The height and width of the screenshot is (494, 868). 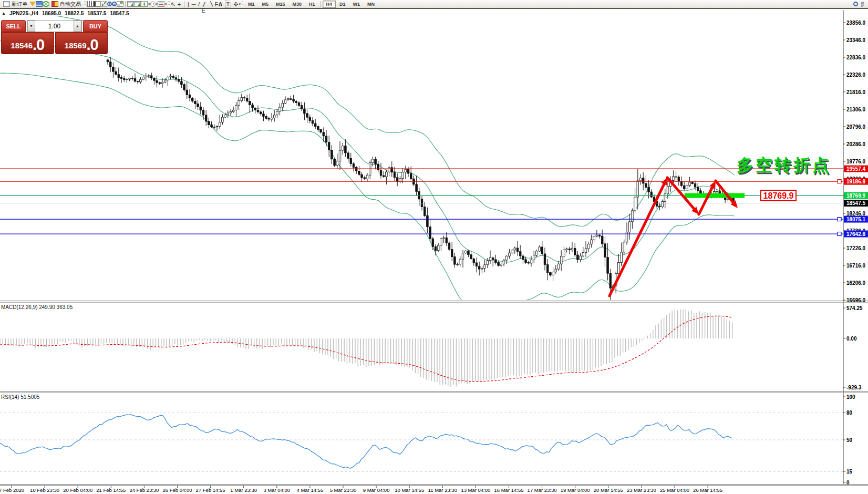 I want to click on buy-price-fraction: .0, so click(x=92, y=45).